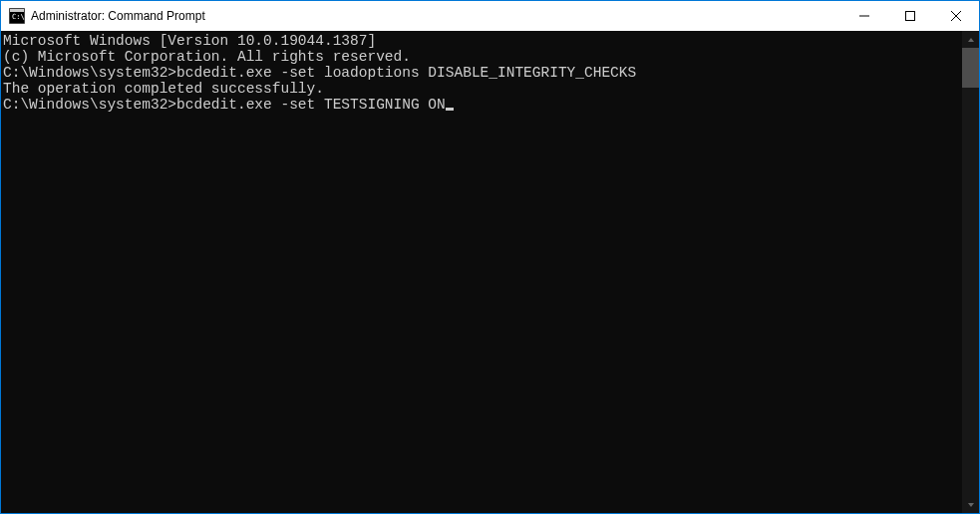  What do you see at coordinates (311, 105) in the screenshot?
I see `command: bcdedit.exe -set TESTSIGNING ON` at bounding box center [311, 105].